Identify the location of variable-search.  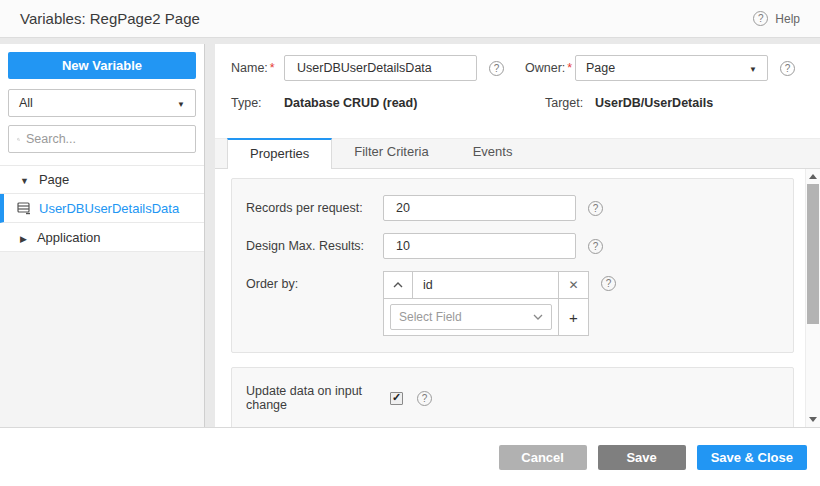
(102, 139).